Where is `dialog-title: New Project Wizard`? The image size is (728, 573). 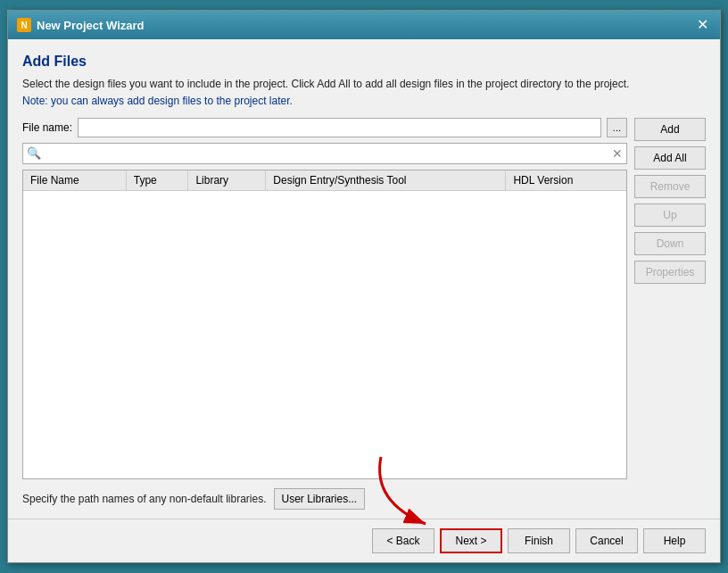 dialog-title: New Project Wizard is located at coordinates (91, 25).